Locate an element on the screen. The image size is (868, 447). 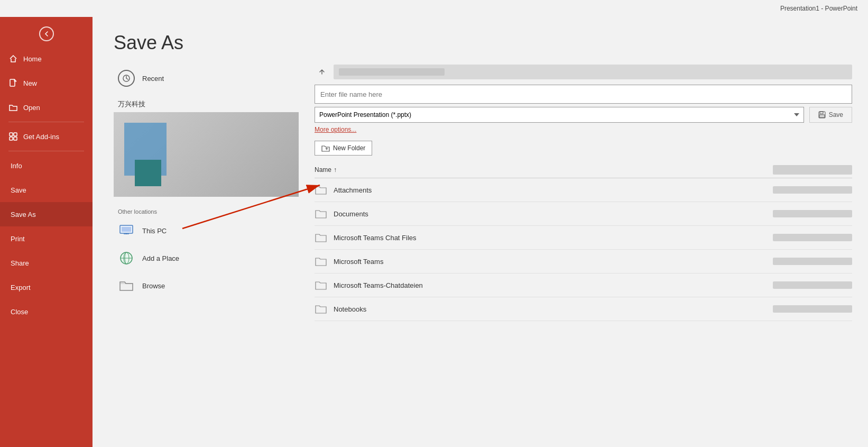
export-label: Export is located at coordinates (21, 288).